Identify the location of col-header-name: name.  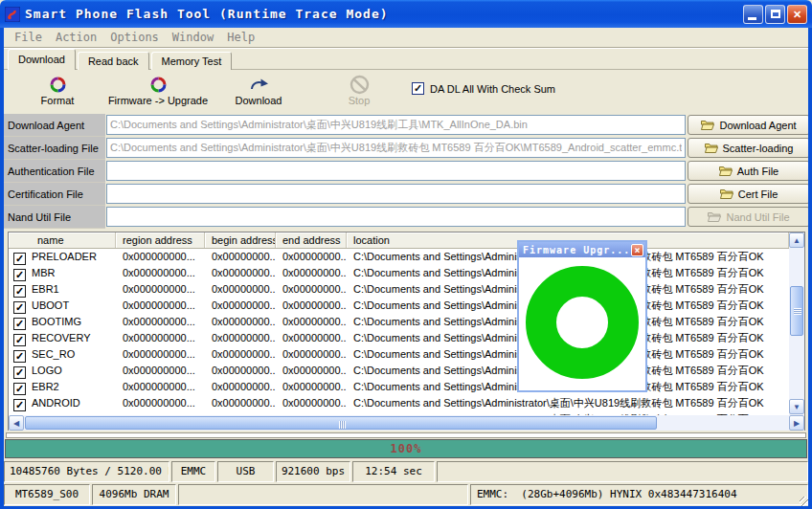
(62, 240).